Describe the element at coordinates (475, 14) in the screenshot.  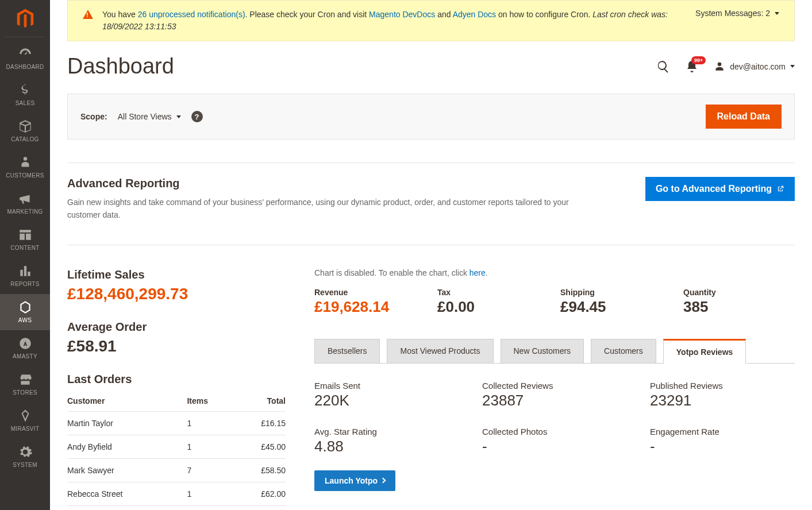
I see `adyen-docs-link: Adyen Docs` at that location.